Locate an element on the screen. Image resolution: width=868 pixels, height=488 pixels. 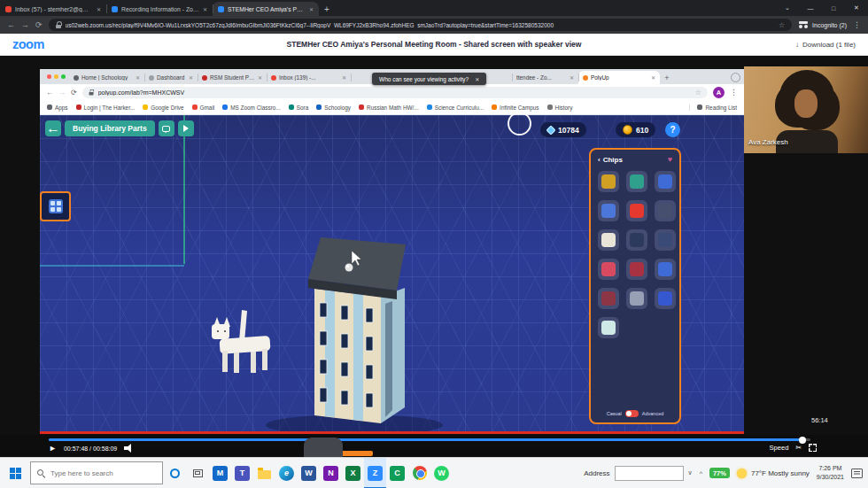
inner-tab-polyup-active: PolyUp ✕ is located at coordinates (619, 78).